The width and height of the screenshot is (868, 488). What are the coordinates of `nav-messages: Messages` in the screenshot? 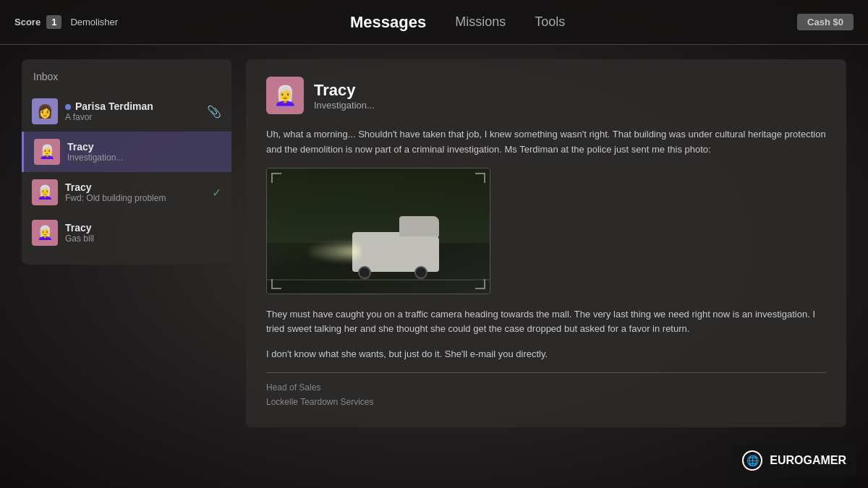 It's located at (388, 22).